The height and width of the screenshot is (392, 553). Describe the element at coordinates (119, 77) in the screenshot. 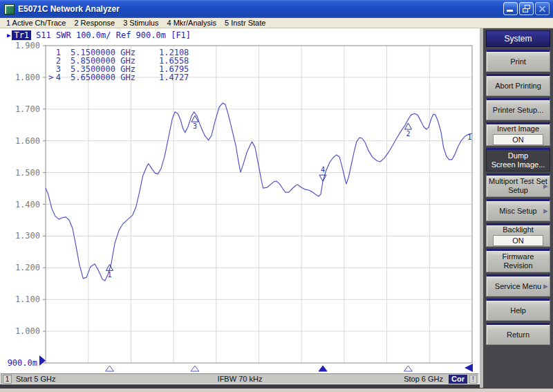

I see `marker-row-4: >45.6500000 GHz1.4727` at that location.